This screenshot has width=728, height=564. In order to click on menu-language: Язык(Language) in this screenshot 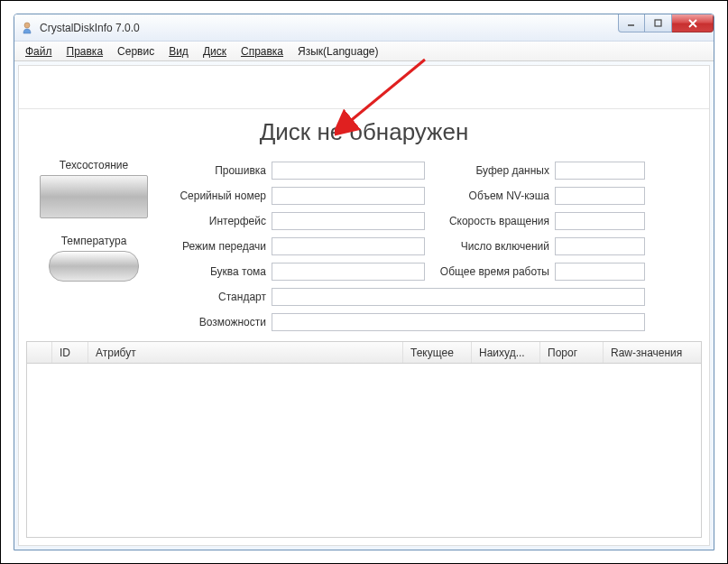, I will do `click(337, 51)`.